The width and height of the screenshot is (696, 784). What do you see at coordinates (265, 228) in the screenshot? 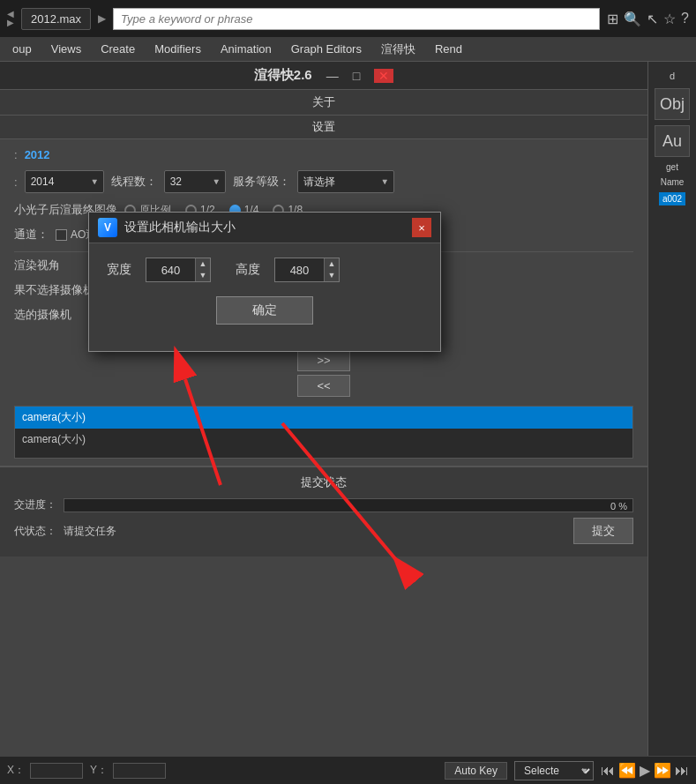
I see `modal-title: 设置此相机输出大小` at bounding box center [265, 228].